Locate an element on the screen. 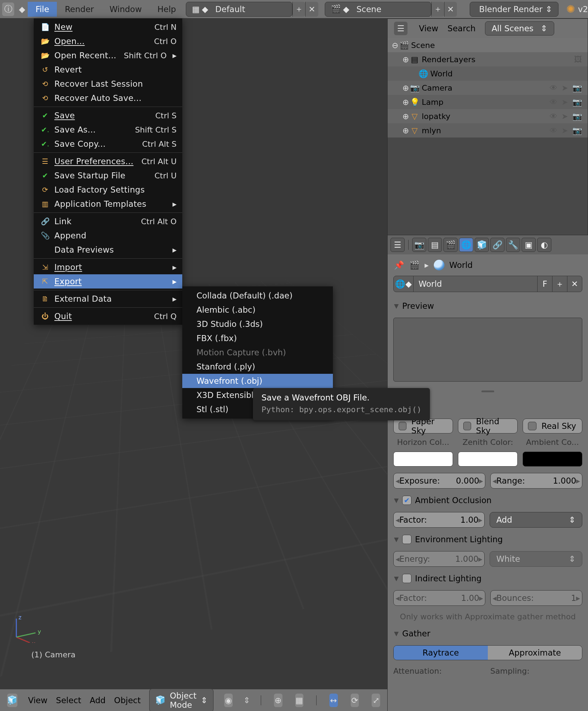 The height and width of the screenshot is (711, 588). gather-approximate: Approximate is located at coordinates (535, 653).